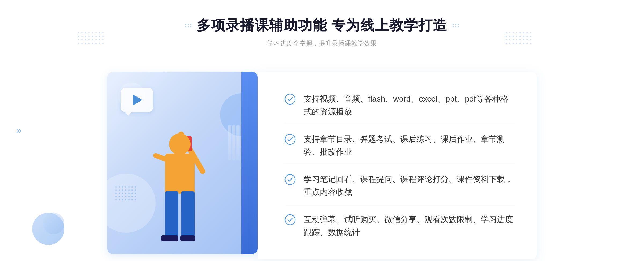 The height and width of the screenshot is (261, 644). What do you see at coordinates (322, 25) in the screenshot?
I see `title-row: 多项录播课辅助功能 专为线上教学打造` at bounding box center [322, 25].